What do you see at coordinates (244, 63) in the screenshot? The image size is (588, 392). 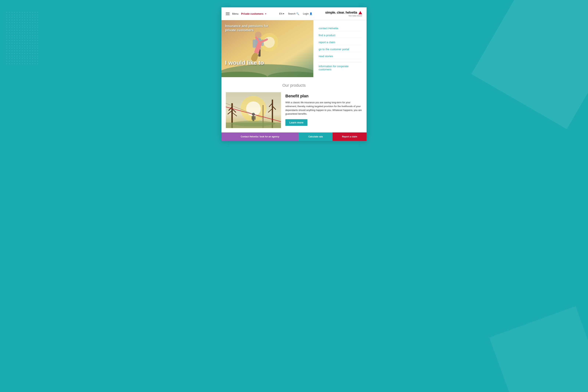 I see `hero-title-bottom: I would like to` at bounding box center [244, 63].